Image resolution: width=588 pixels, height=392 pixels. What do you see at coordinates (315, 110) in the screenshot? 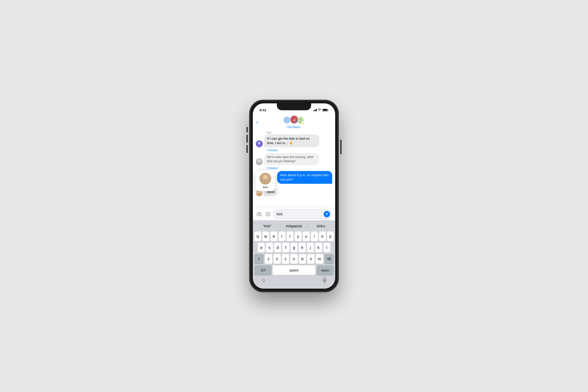
I see `signal-icon` at bounding box center [315, 110].